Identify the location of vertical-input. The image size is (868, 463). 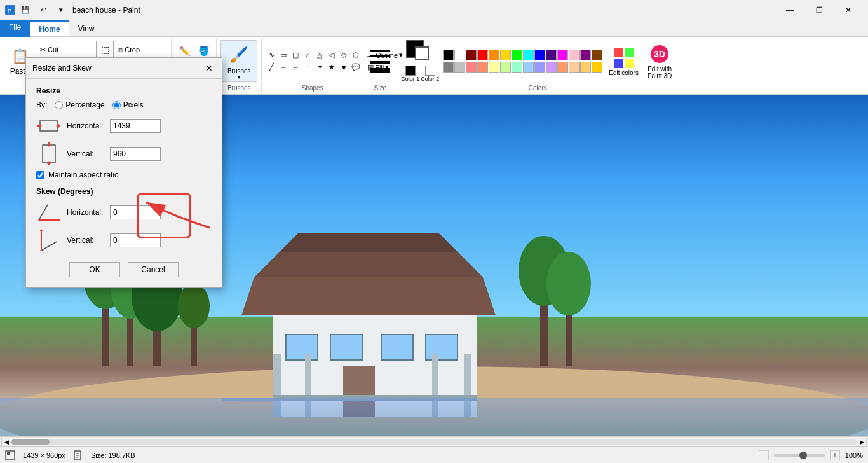
(135, 154).